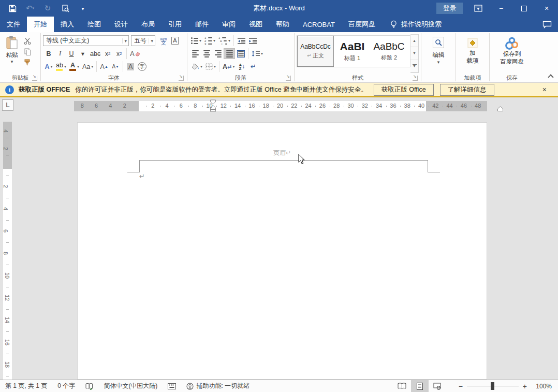 The image size is (558, 392). I want to click on character-border-icon: A, so click(175, 40).